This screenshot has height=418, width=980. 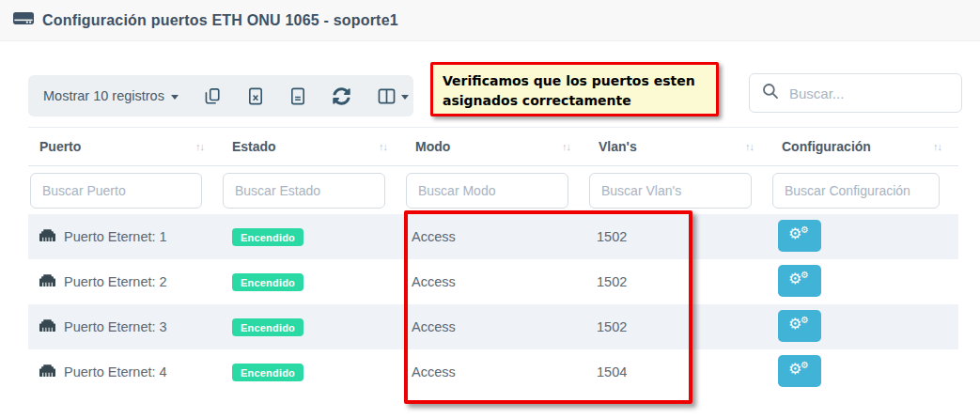 What do you see at coordinates (111, 96) in the screenshot?
I see `show-entries-dropdown: Mostrar 10 registros` at bounding box center [111, 96].